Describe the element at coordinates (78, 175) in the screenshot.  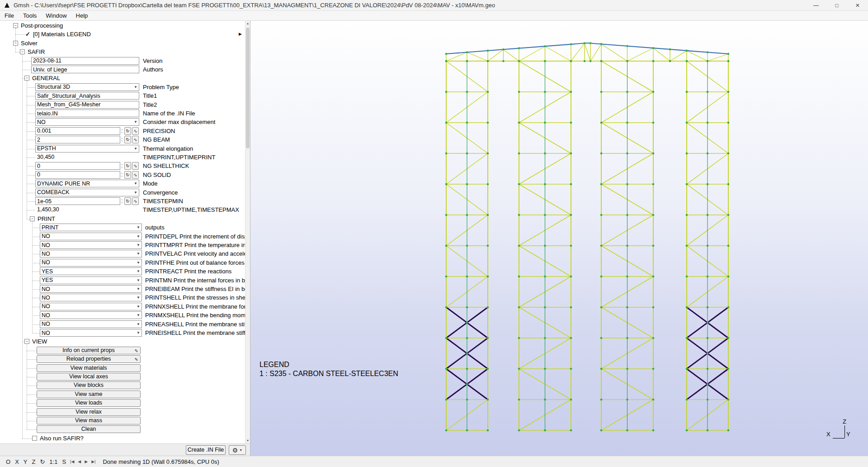
I see `param-value: 0` at that location.